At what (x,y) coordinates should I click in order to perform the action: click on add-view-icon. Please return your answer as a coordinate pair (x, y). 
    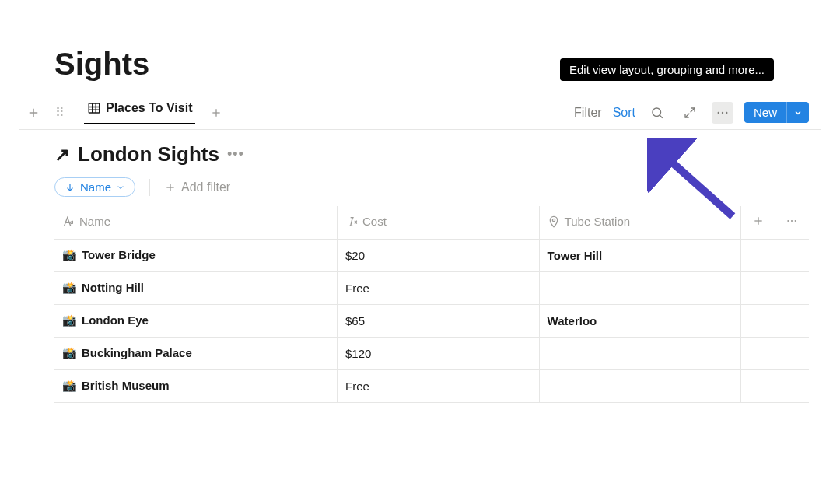
    Looking at the image, I should click on (33, 113).